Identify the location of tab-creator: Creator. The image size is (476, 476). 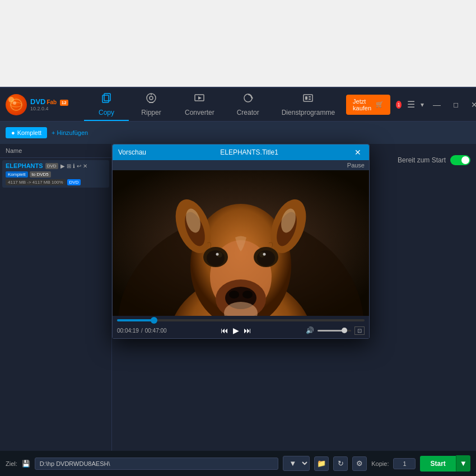
(248, 104).